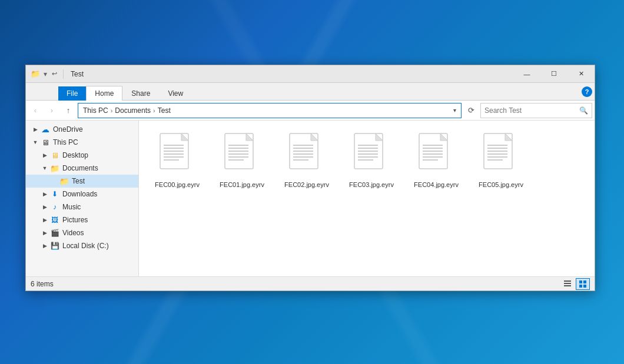 Image resolution: width=624 pixels, height=364 pixels. Describe the element at coordinates (95, 111) in the screenshot. I see `breadcrumb-this-pc: This PC` at that location.